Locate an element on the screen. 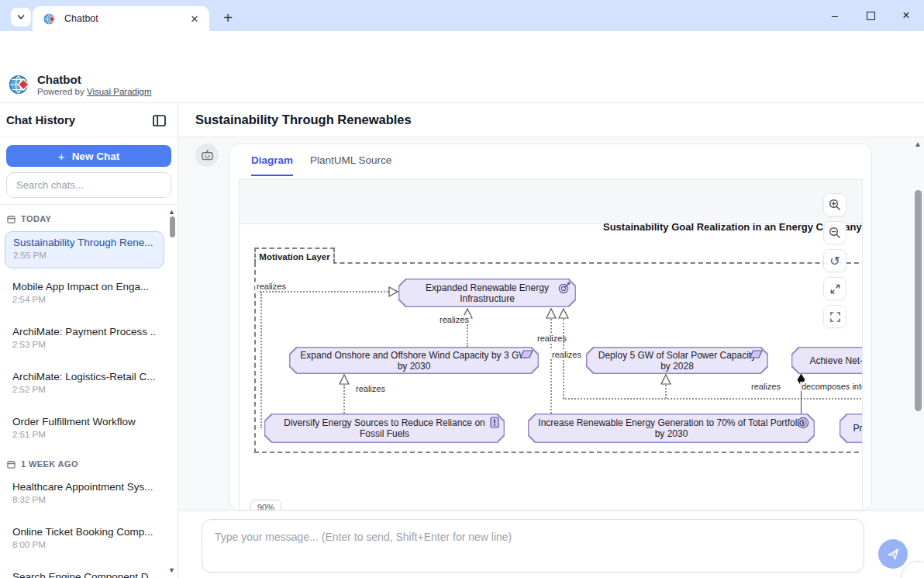 The width and height of the screenshot is (924, 578). new-chat-button: + New Chat is located at coordinates (88, 156).